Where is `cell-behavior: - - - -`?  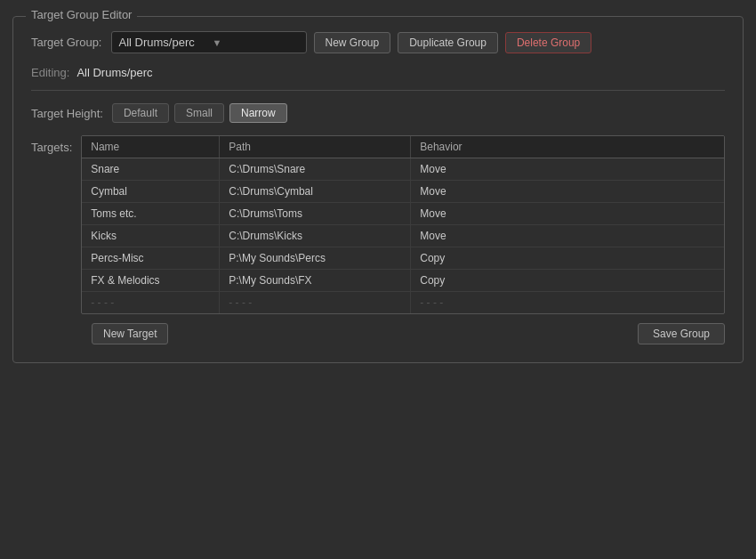 cell-behavior: - - - - is located at coordinates (446, 303).